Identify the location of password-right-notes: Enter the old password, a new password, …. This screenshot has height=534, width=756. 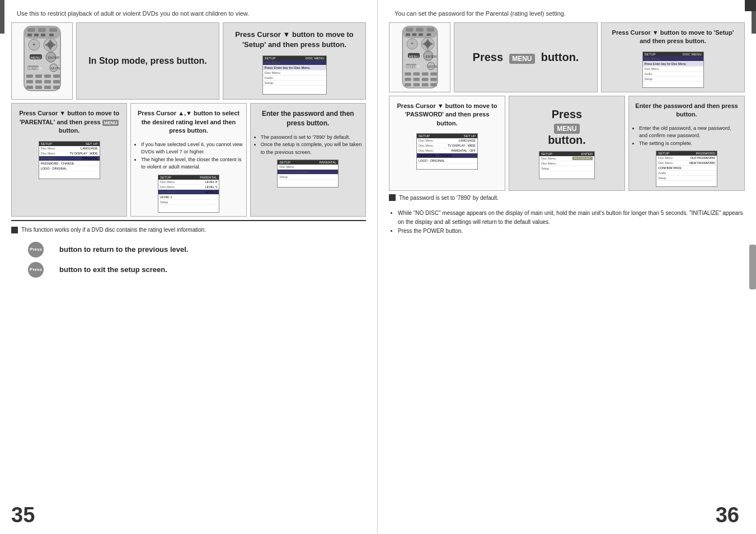
(687, 137).